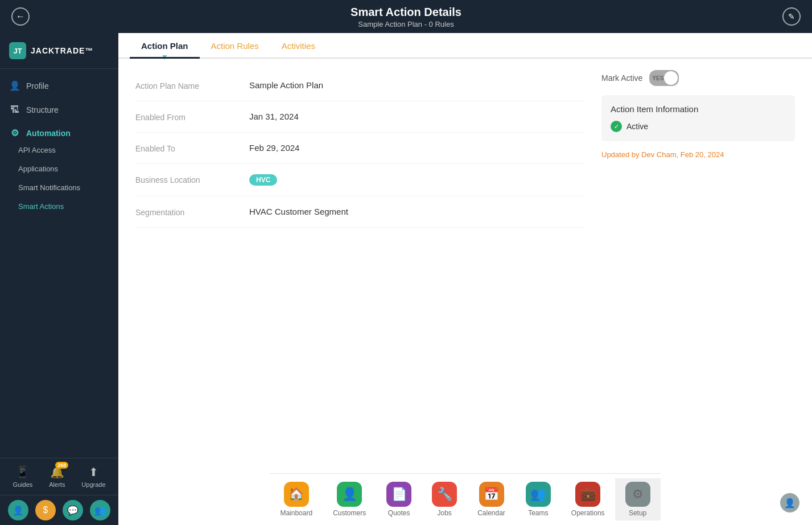 This screenshot has height=525, width=812. Describe the element at coordinates (349, 499) in the screenshot. I see `nav-customers: 👤 Customers` at that location.